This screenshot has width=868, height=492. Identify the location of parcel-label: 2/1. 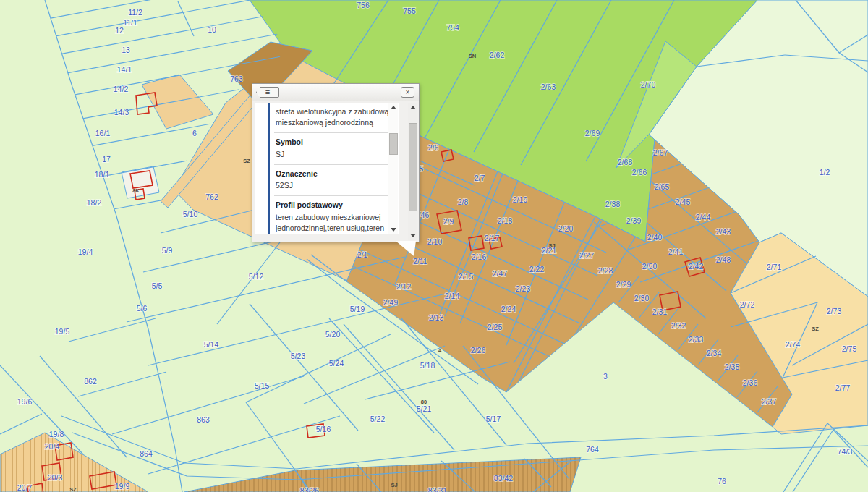
(363, 255).